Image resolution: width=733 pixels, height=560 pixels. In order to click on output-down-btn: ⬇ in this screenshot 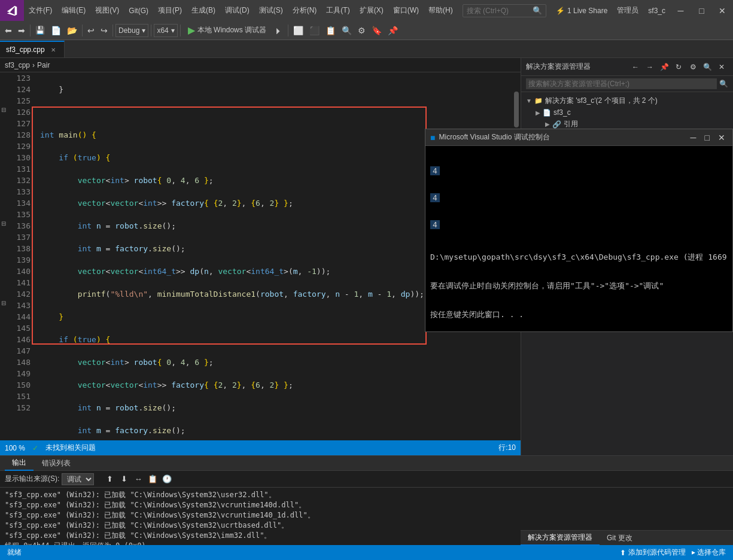, I will do `click(124, 479)`.